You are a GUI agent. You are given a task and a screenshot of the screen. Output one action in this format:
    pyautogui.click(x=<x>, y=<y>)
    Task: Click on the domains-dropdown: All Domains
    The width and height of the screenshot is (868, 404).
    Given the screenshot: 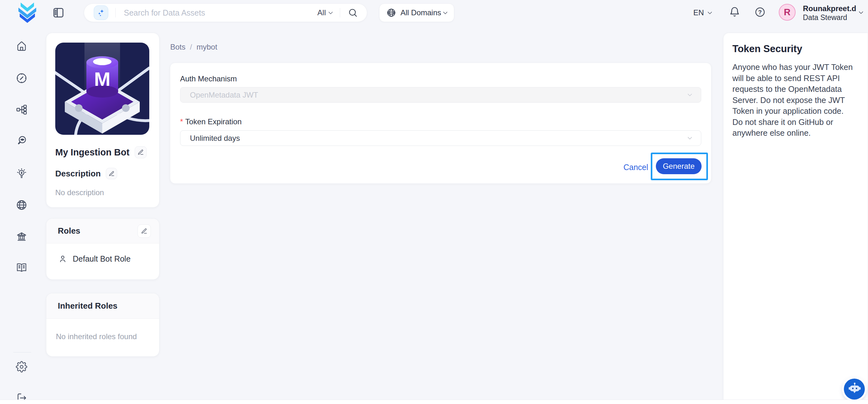 What is the action you would take?
    pyautogui.click(x=416, y=13)
    